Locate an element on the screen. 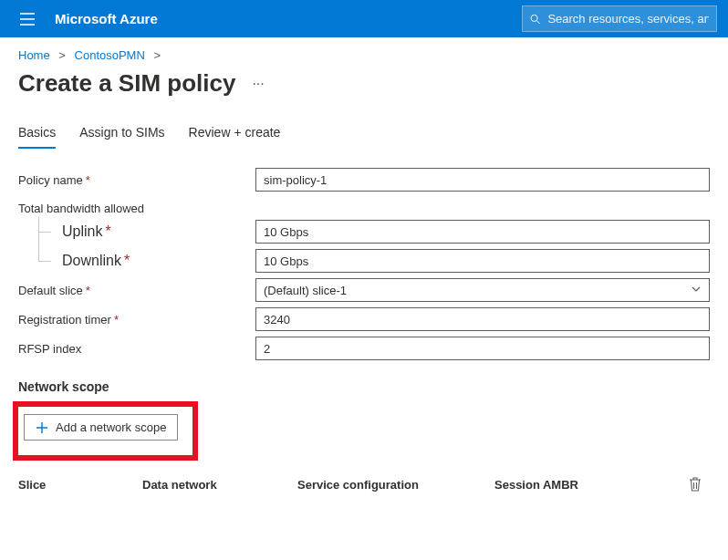  col-slice: Slice is located at coordinates (80, 485).